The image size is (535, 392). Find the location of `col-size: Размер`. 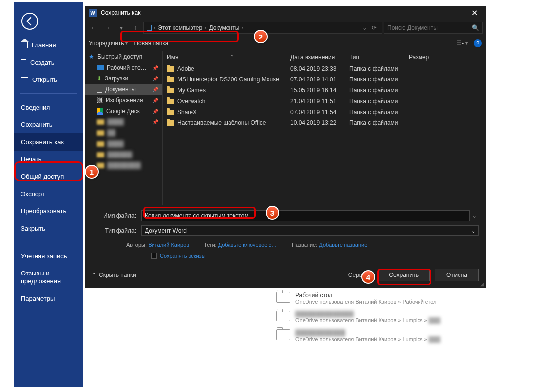

col-size: Размер is located at coordinates (424, 57).